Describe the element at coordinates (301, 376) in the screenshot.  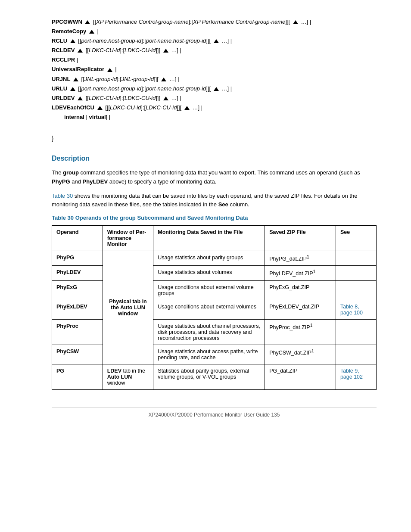
I see `cell-zip: PG_dat.ZIP` at that location.